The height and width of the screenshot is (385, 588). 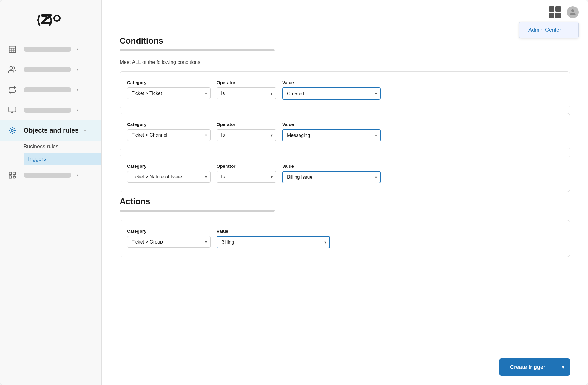 What do you see at coordinates (12, 130) in the screenshot?
I see `objects-rules-icon` at bounding box center [12, 130].